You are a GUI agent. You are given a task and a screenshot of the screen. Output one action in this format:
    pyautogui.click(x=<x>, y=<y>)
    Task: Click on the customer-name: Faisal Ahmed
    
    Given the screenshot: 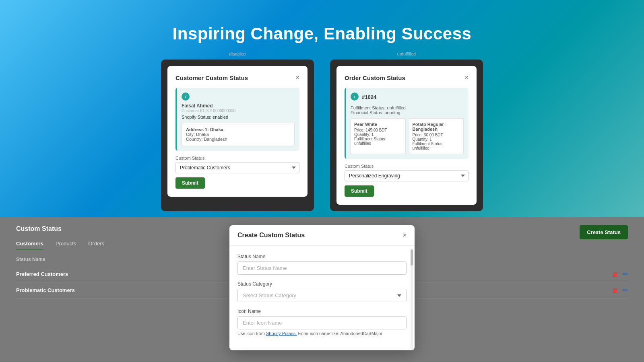 What is the action you would take?
    pyautogui.click(x=238, y=106)
    